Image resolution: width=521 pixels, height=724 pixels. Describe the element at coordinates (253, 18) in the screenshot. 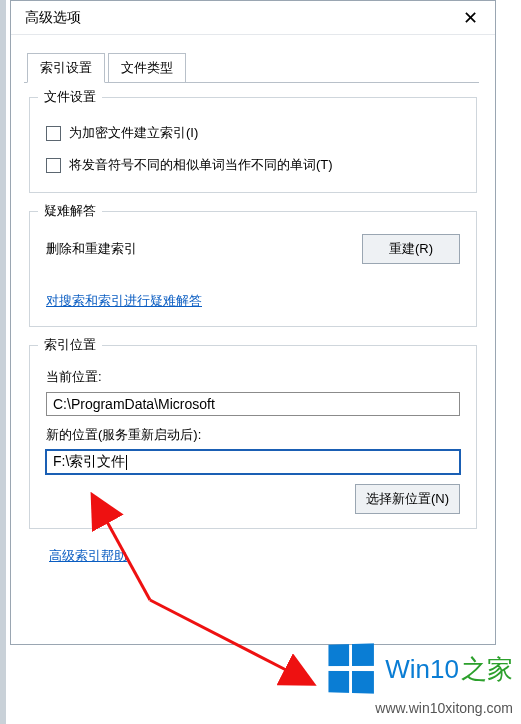

I see `title-bar: 高级选项 ✕` at that location.